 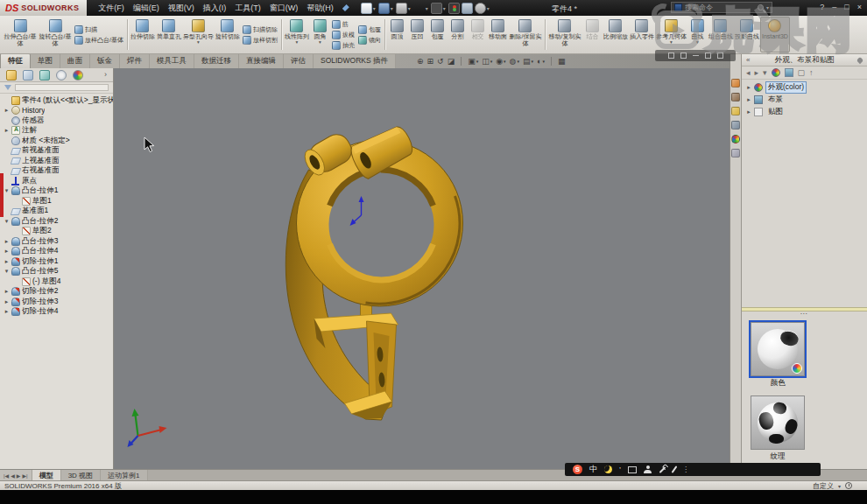 What do you see at coordinates (473, 61) in the screenshot?
I see `view-orientation-icon: ▣▾` at bounding box center [473, 61].